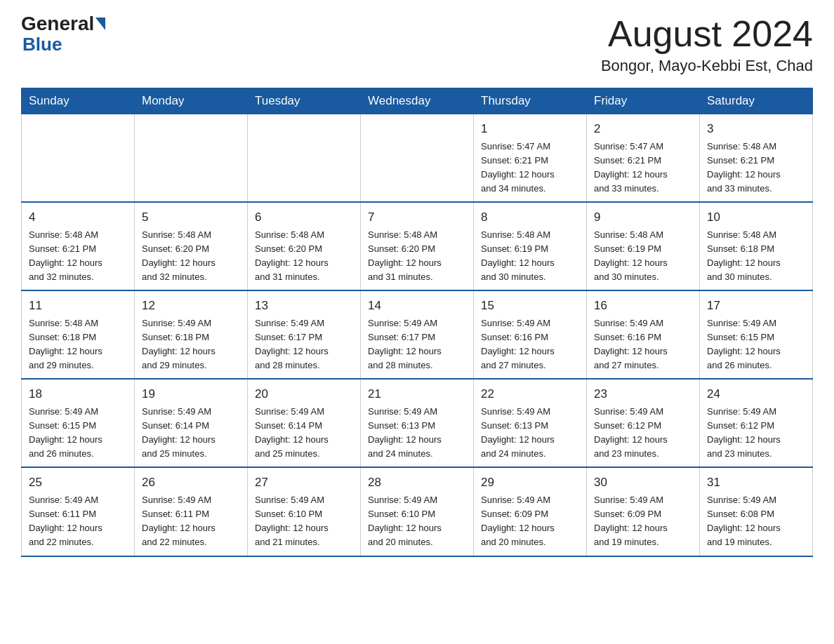 This screenshot has width=834, height=644. Describe the element at coordinates (530, 522) in the screenshot. I see `day-info: Sunrise: 5:49 AM Sunset: 6:09 PM Dayligh…` at that location.